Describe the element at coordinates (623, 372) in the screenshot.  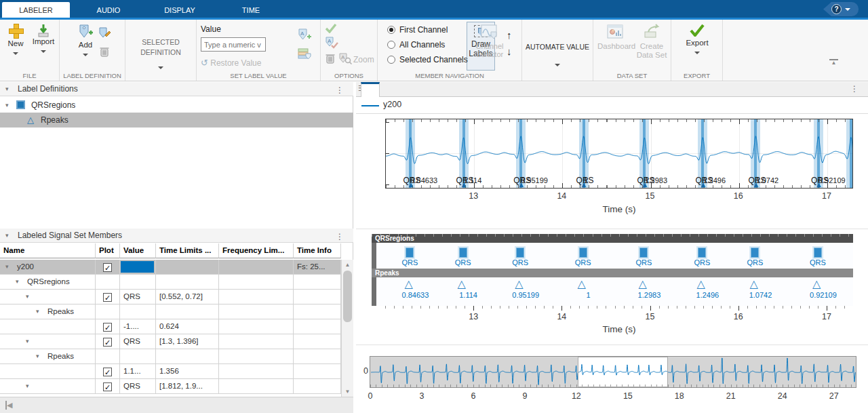
I see `panorama-window` at that location.